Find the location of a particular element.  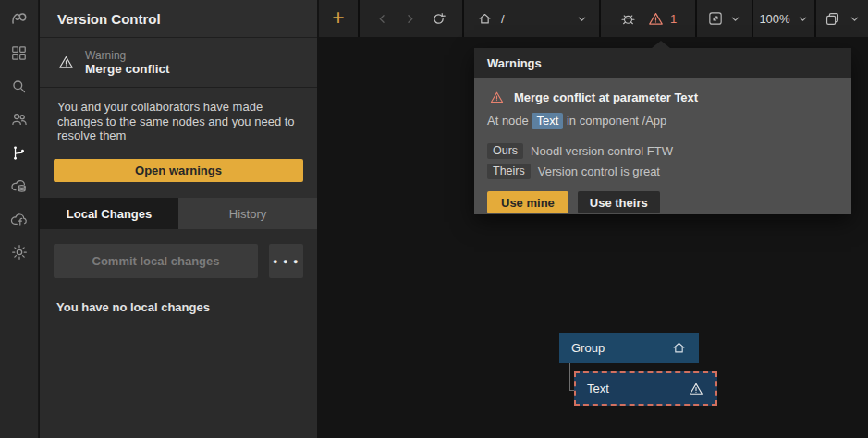

components-grid-icon is located at coordinates (19, 53).